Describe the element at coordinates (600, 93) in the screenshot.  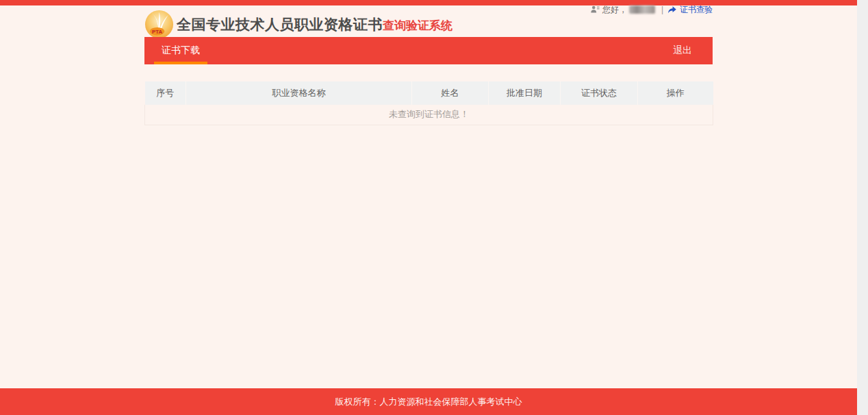
I see `column-header-4: 证书状态` at that location.